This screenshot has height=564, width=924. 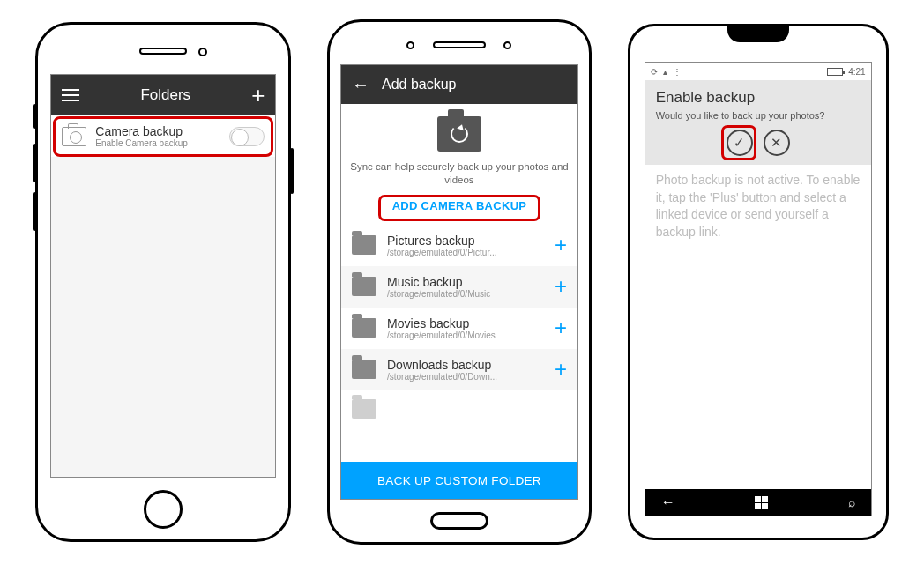 What do you see at coordinates (777, 143) in the screenshot?
I see `cancel-button: ✕` at bounding box center [777, 143].